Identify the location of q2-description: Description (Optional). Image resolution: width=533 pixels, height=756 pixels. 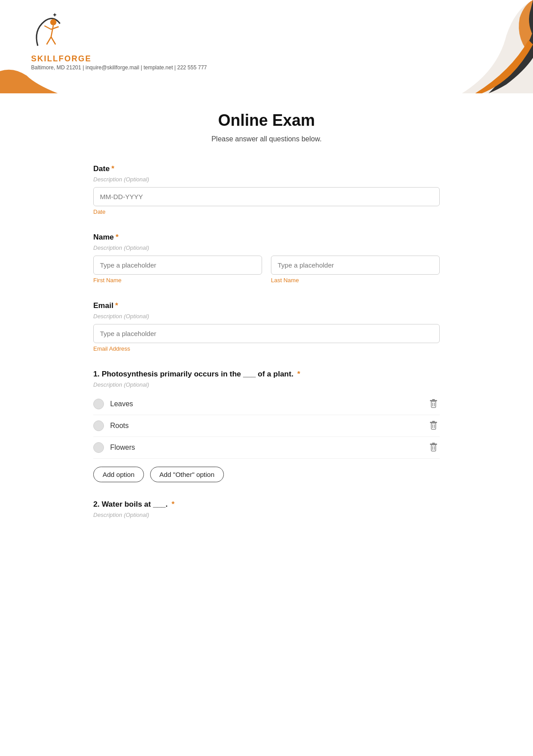
(266, 515).